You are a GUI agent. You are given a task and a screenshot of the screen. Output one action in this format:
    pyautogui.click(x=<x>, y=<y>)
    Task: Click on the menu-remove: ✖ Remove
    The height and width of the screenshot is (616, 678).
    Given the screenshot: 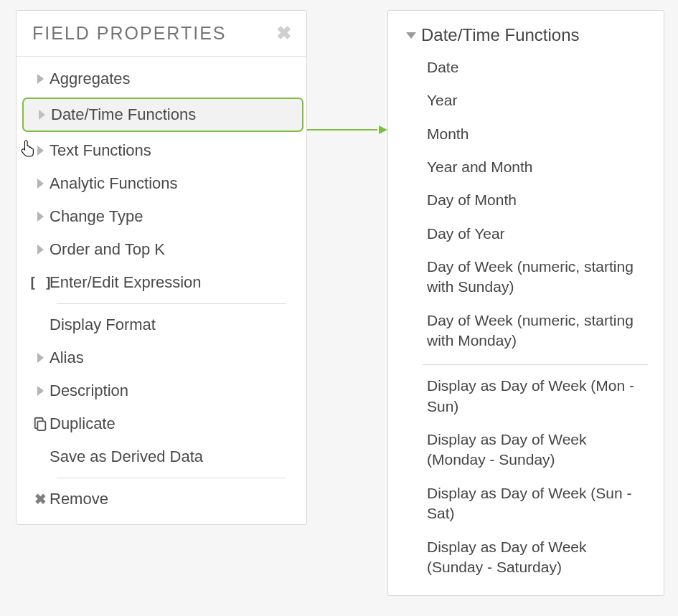 What is the action you would take?
    pyautogui.click(x=161, y=499)
    